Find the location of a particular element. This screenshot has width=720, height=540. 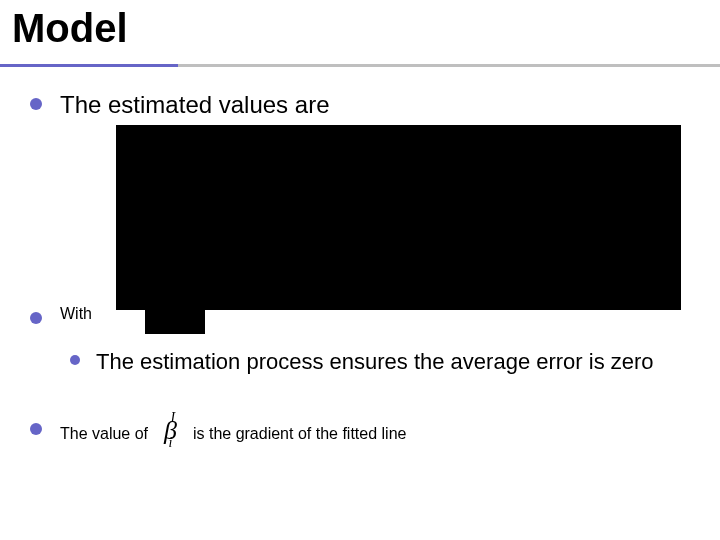

bullet-1-text: The estimated values are is located at coordinates (194, 104).